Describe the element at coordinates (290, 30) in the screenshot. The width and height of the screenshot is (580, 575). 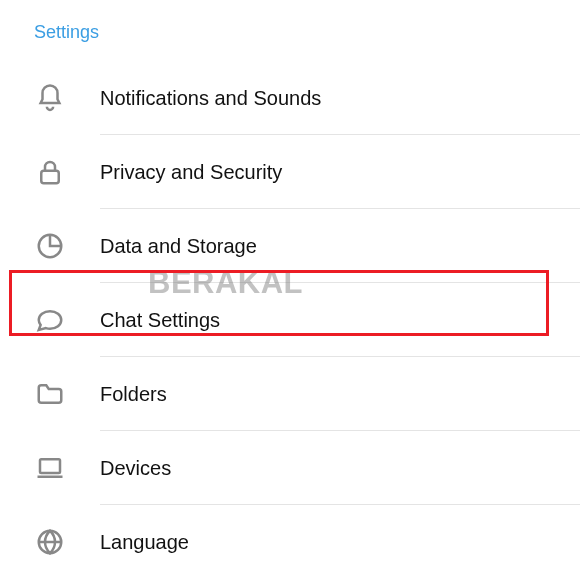
I see `section-title: Settings` at that location.